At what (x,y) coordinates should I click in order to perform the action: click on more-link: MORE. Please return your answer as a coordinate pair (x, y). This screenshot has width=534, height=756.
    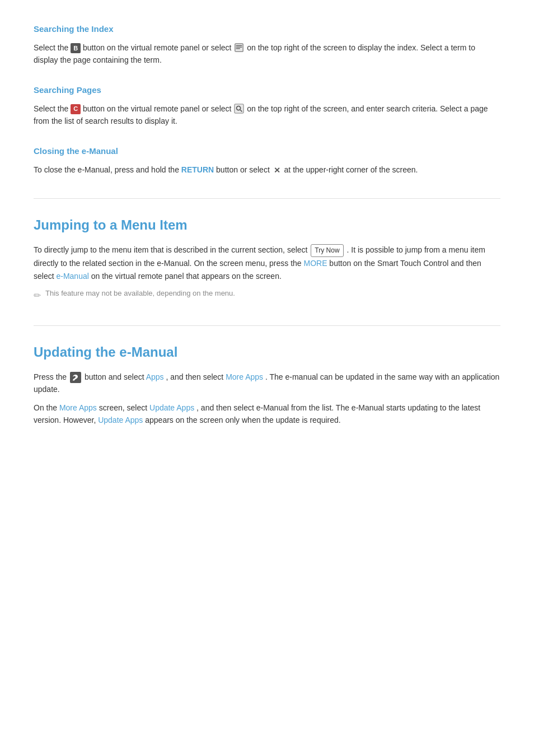
    Looking at the image, I should click on (315, 263).